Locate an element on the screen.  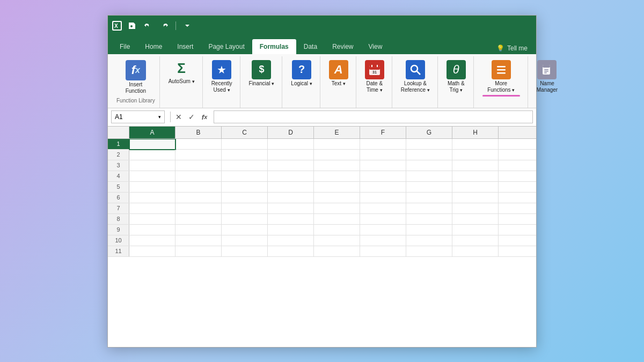
cell-F3 is located at coordinates (383, 166).